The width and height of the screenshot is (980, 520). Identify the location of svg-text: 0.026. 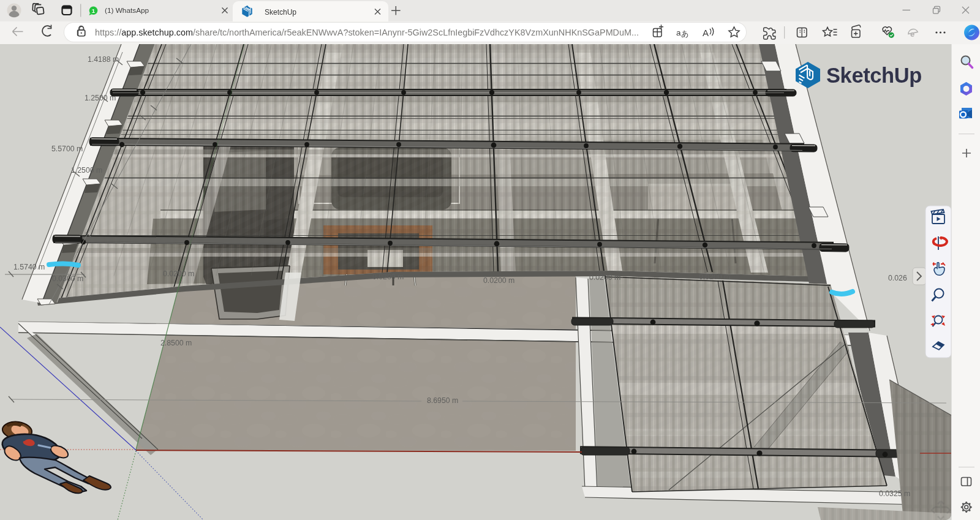
(898, 278).